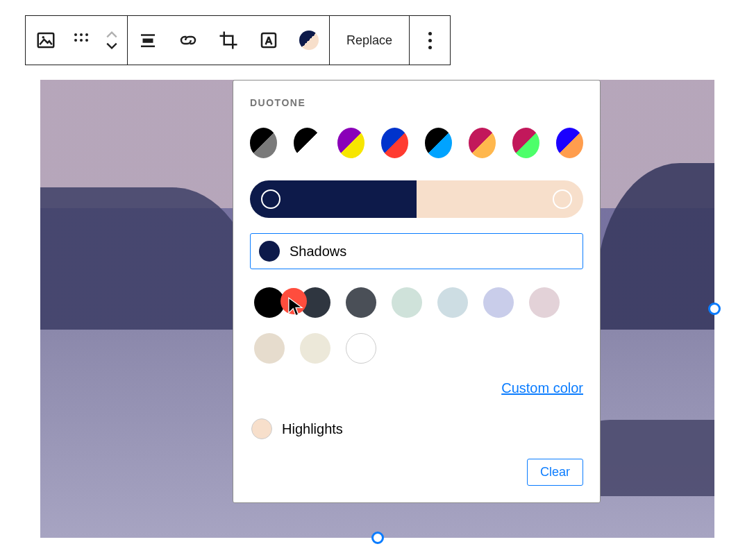 The height and width of the screenshot is (560, 729). I want to click on shadows-field, so click(417, 251).